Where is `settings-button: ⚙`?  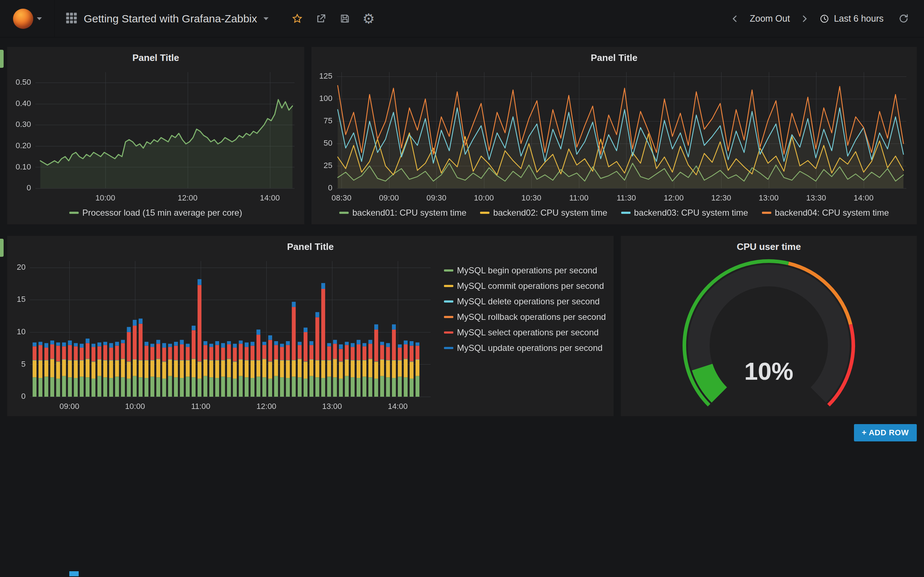
settings-button: ⚙ is located at coordinates (369, 19).